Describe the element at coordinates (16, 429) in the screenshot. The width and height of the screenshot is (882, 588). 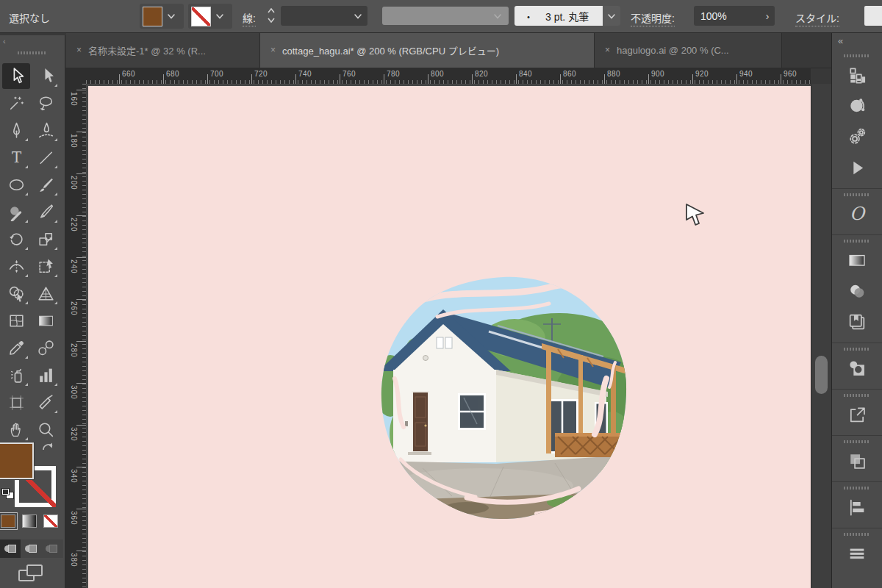
I see `hand-tool` at that location.